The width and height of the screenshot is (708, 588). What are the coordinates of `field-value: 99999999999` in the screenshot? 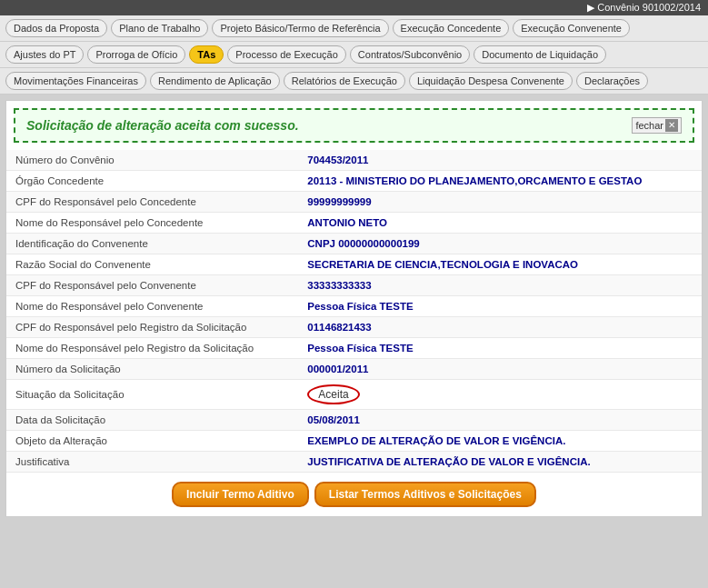 It's located at (500, 202).